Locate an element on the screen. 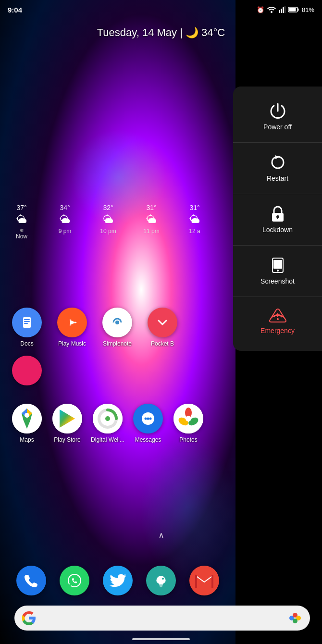 This screenshot has height=644, width=322. twitter-icon is located at coordinates (118, 581).